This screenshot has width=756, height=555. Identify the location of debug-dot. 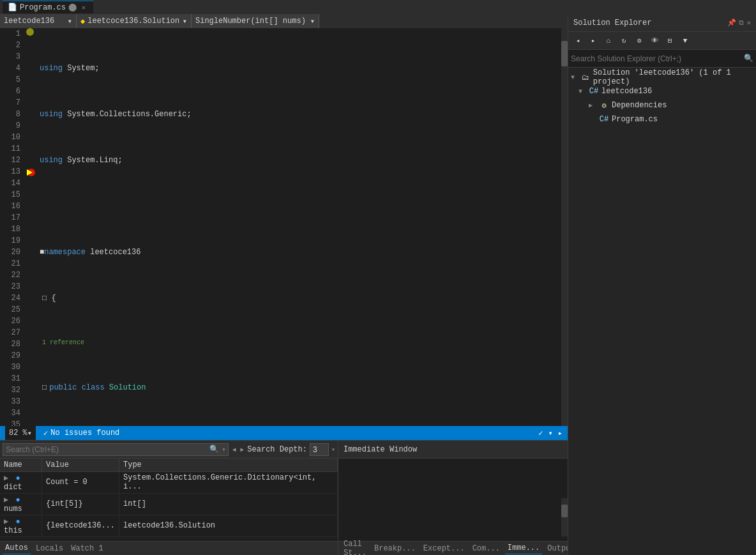
(30, 32).